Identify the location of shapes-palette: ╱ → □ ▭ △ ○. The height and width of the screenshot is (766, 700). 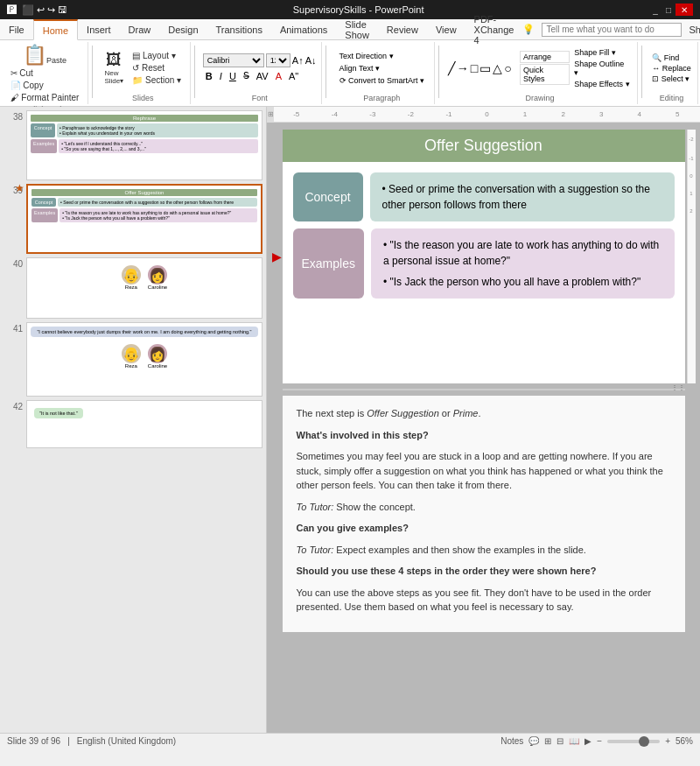
(483, 68).